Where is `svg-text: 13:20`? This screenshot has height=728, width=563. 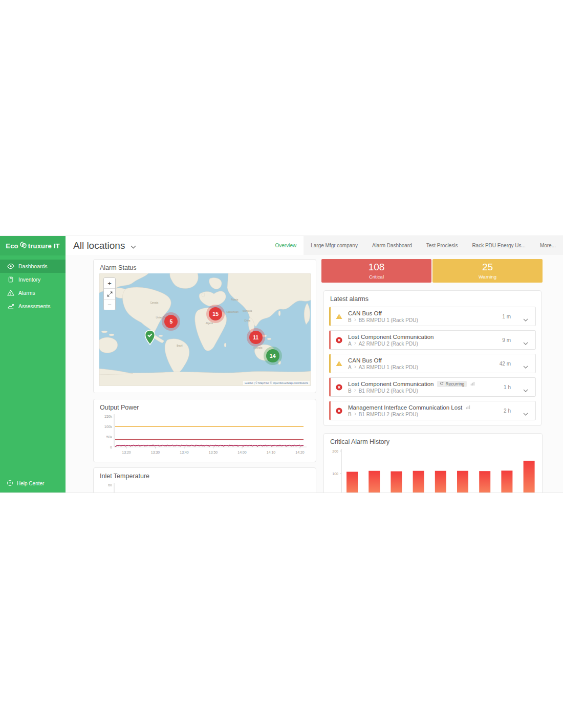 svg-text: 13:20 is located at coordinates (126, 453).